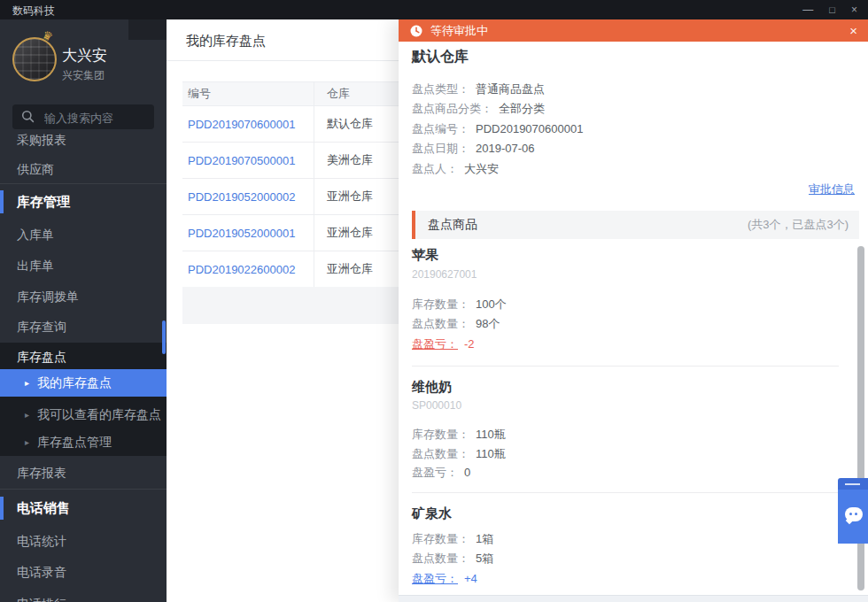 This screenshot has height=602, width=868. I want to click on sidebar-item-transfer-order: 库存调拨单, so click(83, 297).